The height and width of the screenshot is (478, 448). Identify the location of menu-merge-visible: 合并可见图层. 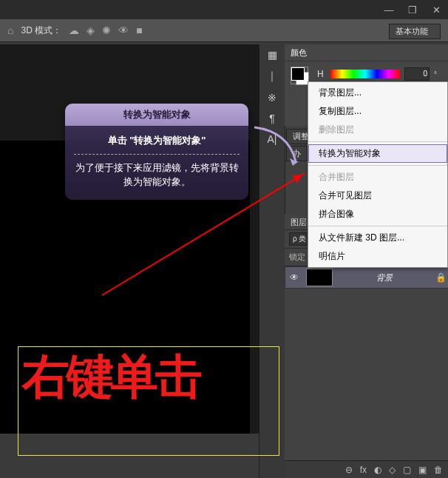
(378, 195).